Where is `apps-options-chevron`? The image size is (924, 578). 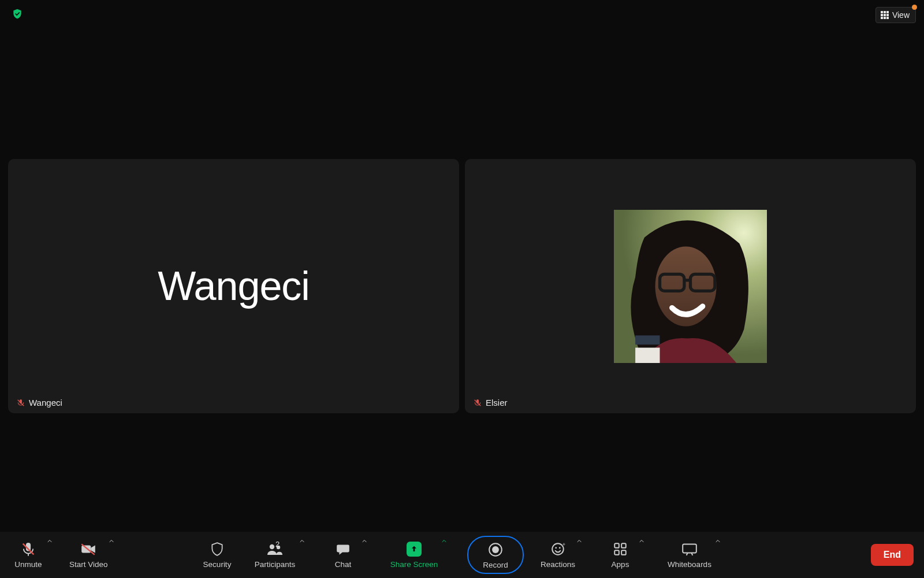
apps-options-chevron is located at coordinates (642, 541).